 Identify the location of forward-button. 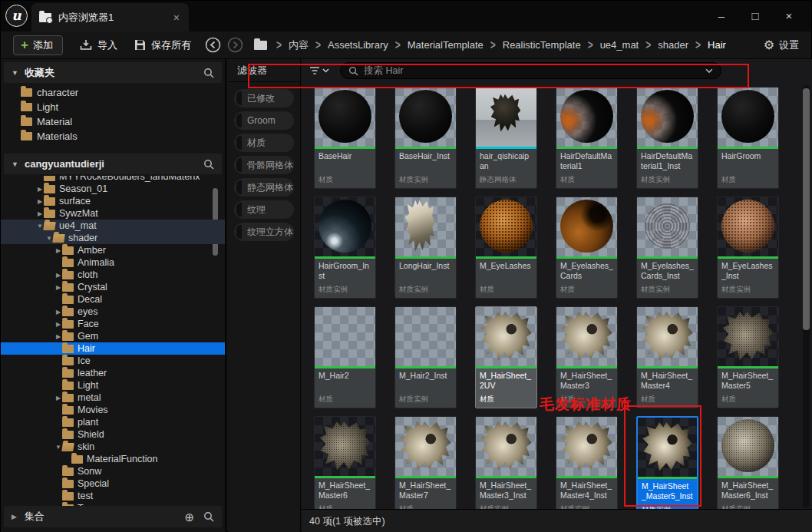
(235, 45).